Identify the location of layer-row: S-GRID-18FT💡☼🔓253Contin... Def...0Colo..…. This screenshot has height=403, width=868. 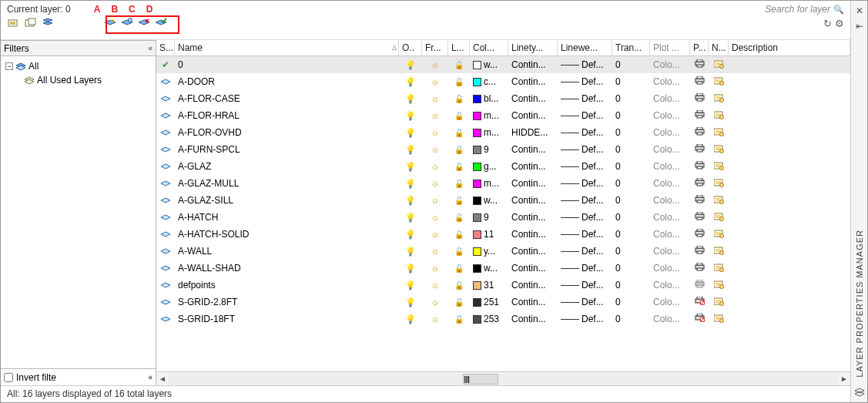
(504, 319).